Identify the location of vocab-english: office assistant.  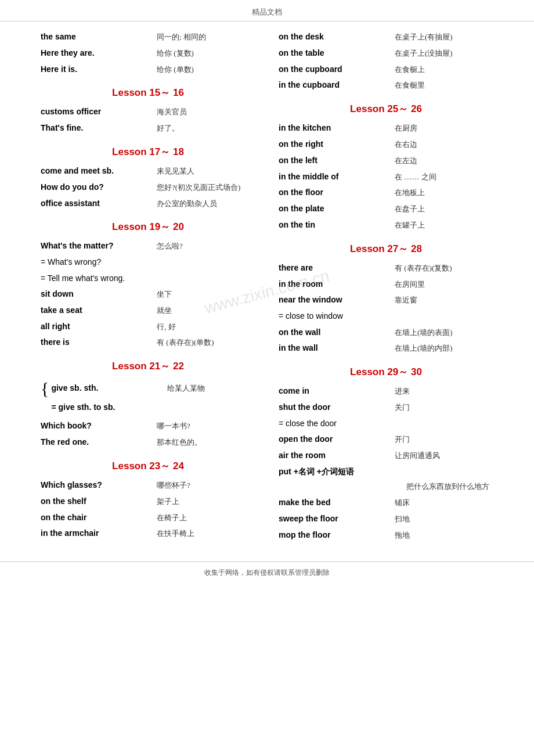
(99, 203).